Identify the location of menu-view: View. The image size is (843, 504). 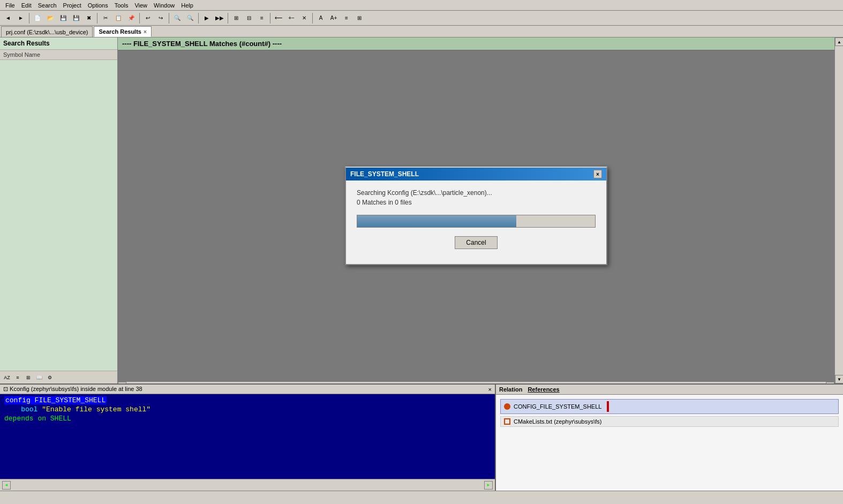
(141, 5).